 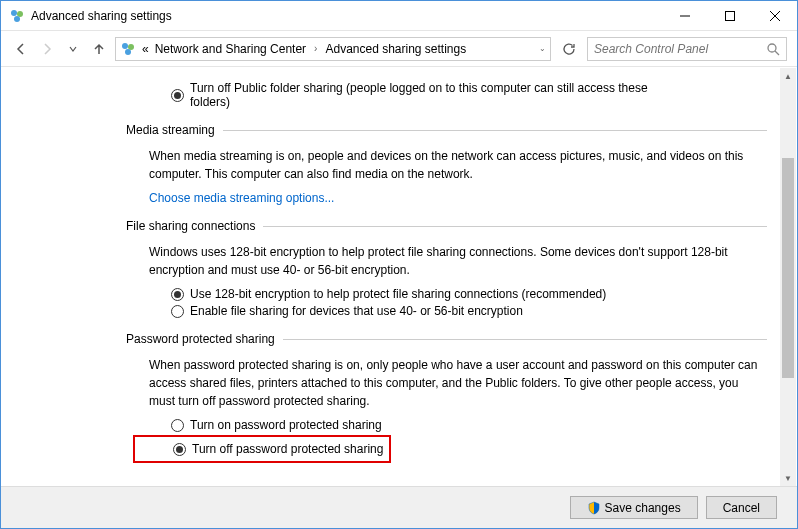 I want to click on save-changes-button: Save changes, so click(x=634, y=508).